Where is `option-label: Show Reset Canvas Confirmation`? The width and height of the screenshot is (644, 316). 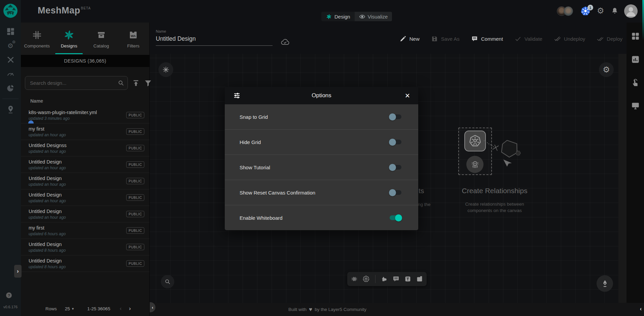
option-label: Show Reset Canvas Confirmation is located at coordinates (277, 192).